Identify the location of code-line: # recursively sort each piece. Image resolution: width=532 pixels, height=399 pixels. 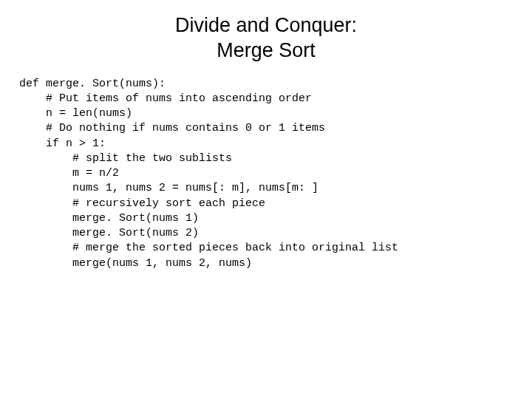
(142, 204).